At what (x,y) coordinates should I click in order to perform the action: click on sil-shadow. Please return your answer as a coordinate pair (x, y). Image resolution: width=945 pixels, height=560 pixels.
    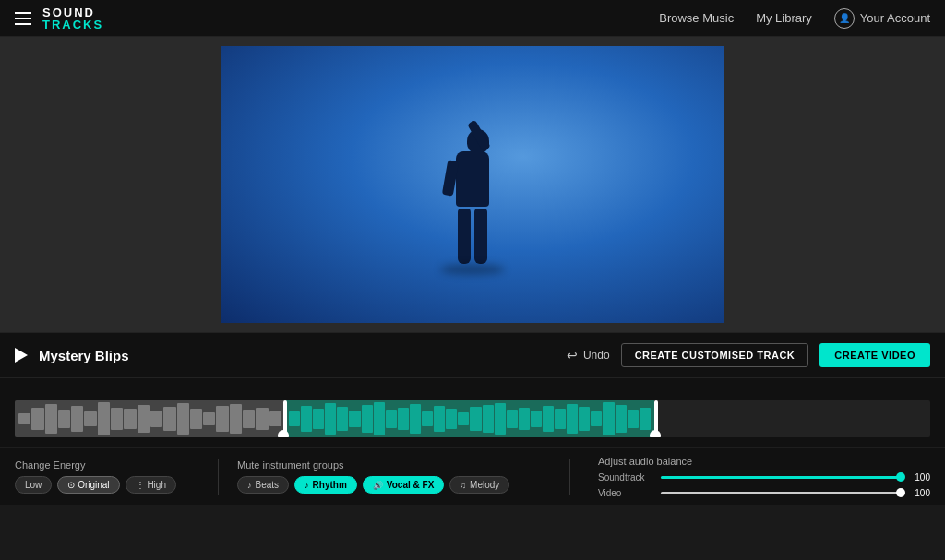
    Looking at the image, I should click on (472, 269).